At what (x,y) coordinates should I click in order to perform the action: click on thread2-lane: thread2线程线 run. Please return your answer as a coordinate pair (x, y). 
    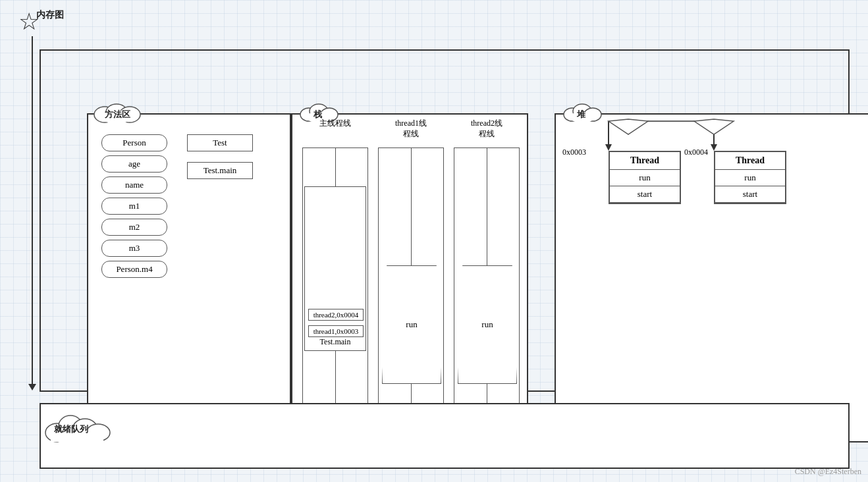
    Looking at the image, I should click on (487, 292).